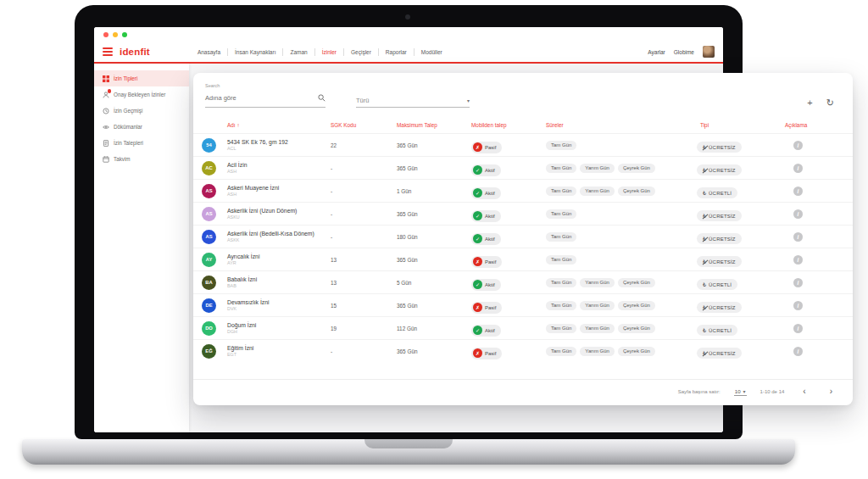  Describe the element at coordinates (125, 35) in the screenshot. I see `maximize-window-button` at that location.